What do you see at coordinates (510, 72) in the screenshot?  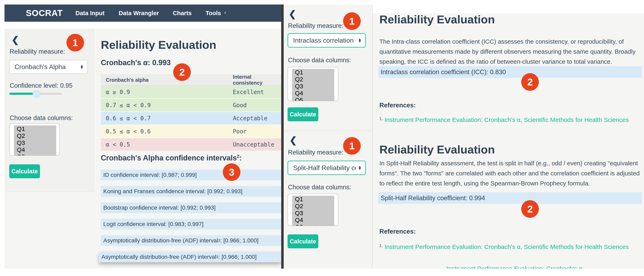 I see `icc-result-highlight: Intraclass correlation coefficient (ICC)…` at bounding box center [510, 72].